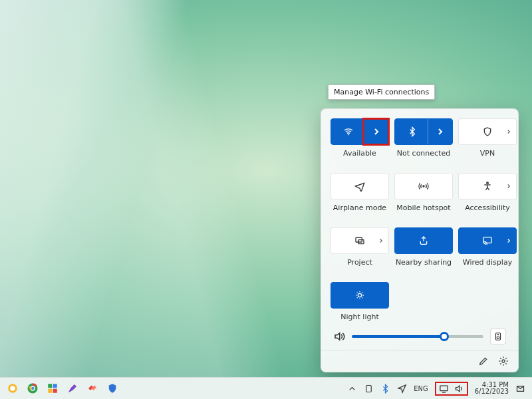  Describe the element at coordinates (360, 186) in the screenshot. I see `airplane-mode-tile` at that location.